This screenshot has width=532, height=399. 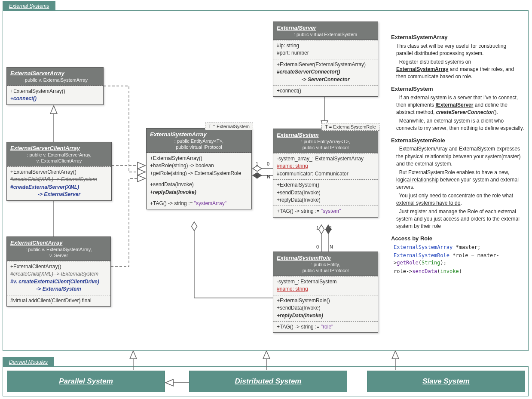 I want to click on class-sub: : public v. ExternalSystemArray, so click(x=55, y=80).